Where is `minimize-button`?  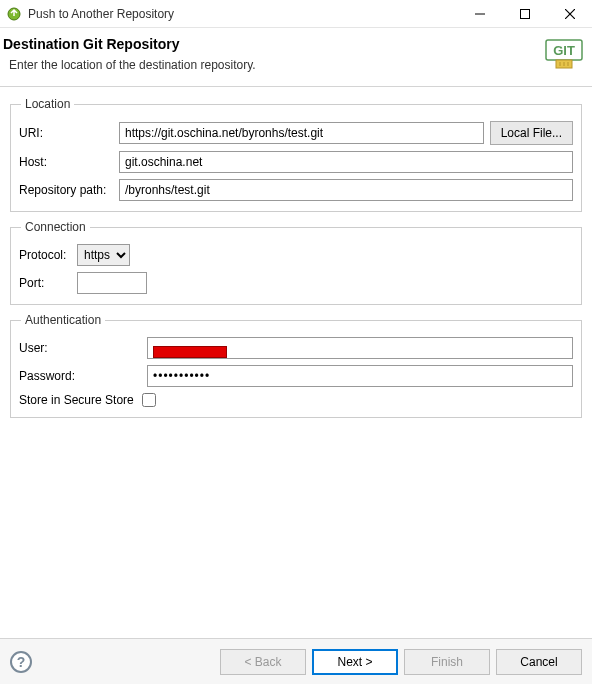 minimize-button is located at coordinates (480, 14).